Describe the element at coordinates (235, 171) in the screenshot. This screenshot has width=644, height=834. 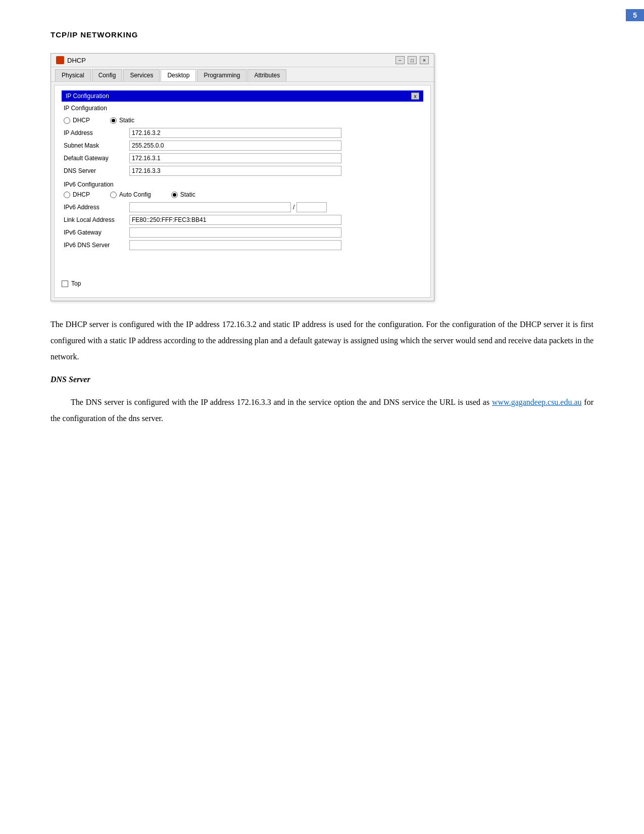
I see `dns-server-input` at that location.